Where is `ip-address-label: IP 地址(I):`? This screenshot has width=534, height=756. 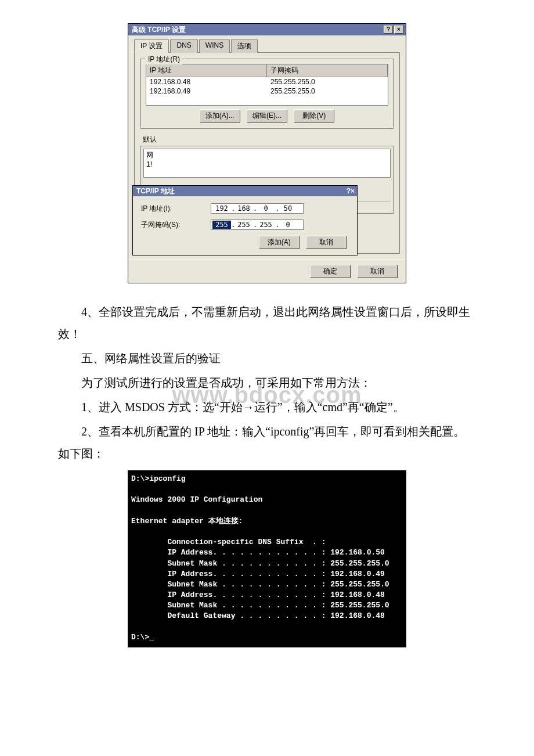
ip-address-label: IP 地址(I): is located at coordinates (176, 209).